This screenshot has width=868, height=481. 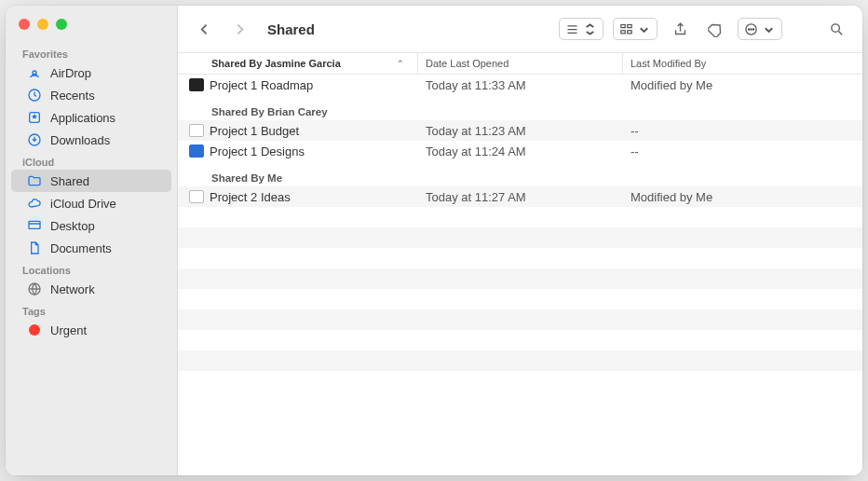 I want to click on file-date: Today at 11:33 AM, so click(x=521, y=86).